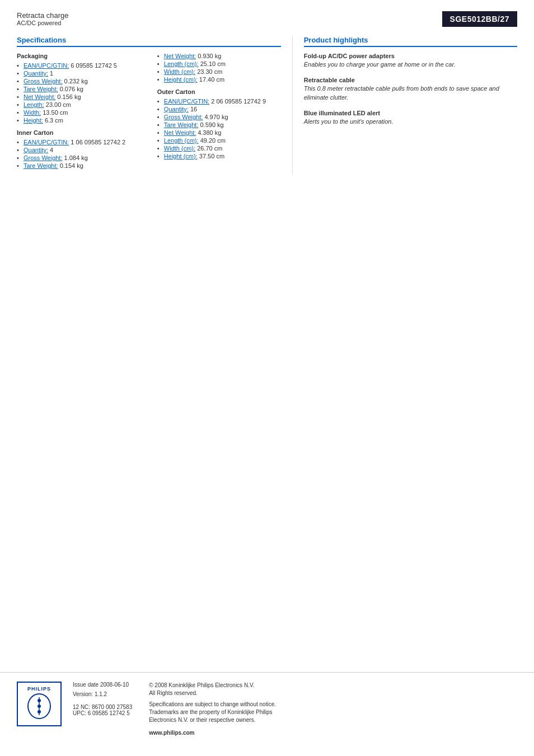  Describe the element at coordinates (219, 64) in the screenshot. I see `list-item: Length (cm): 25.10 cm` at that location.